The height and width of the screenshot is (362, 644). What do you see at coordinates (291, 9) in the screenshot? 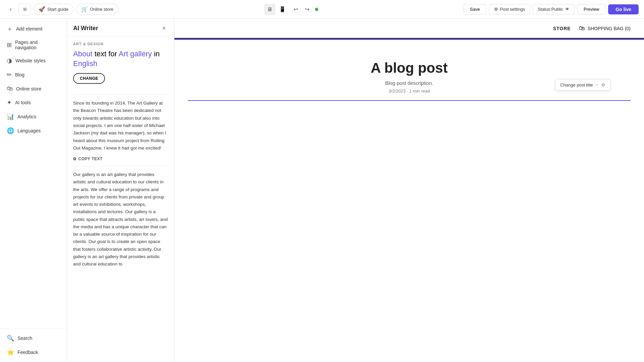
I see `topbar-center: 🖥 📱 ↩ ↪` at bounding box center [291, 9].